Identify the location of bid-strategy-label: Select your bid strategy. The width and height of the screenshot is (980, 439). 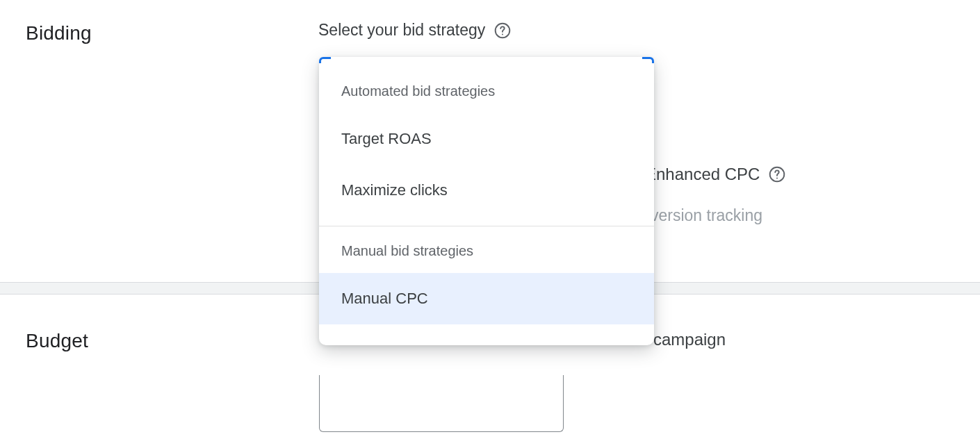
(402, 31).